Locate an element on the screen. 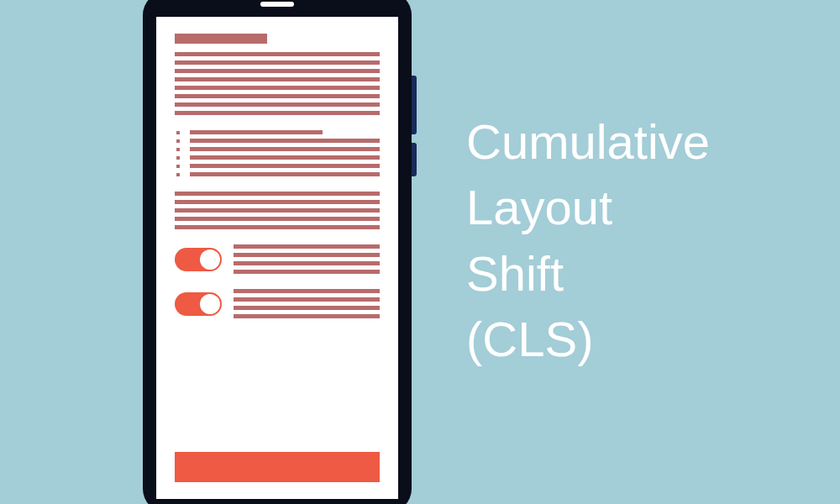  cta-button-placeholder is located at coordinates (277, 467).